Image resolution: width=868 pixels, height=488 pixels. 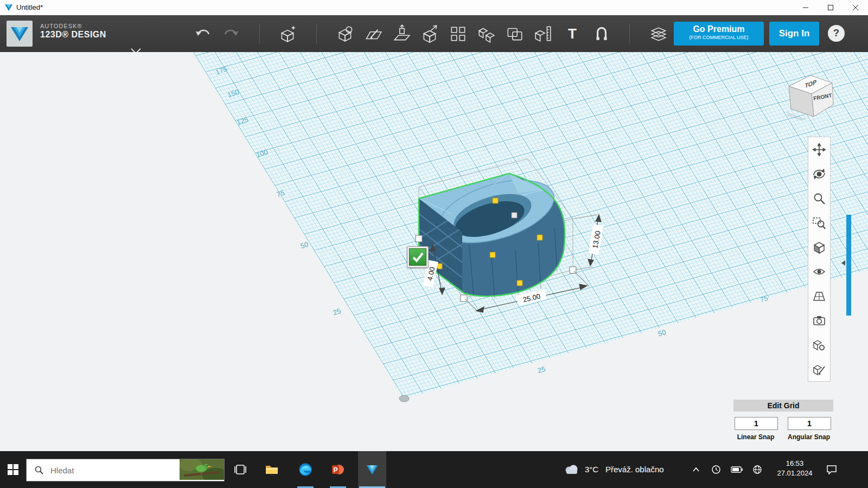 What do you see at coordinates (819, 150) in the screenshot?
I see `pan-icon` at bounding box center [819, 150].